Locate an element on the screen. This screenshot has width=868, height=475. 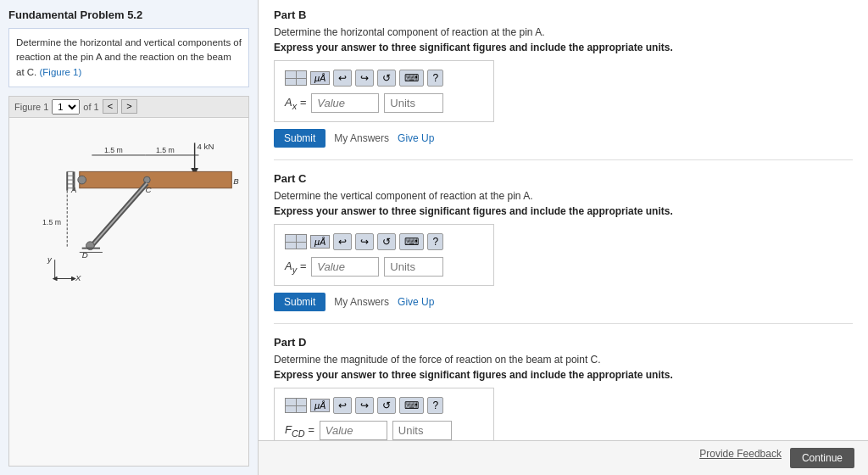
part-c-toolbar: μÅ ↩ ↪ ↺ ⌨ ? is located at coordinates (384, 242).